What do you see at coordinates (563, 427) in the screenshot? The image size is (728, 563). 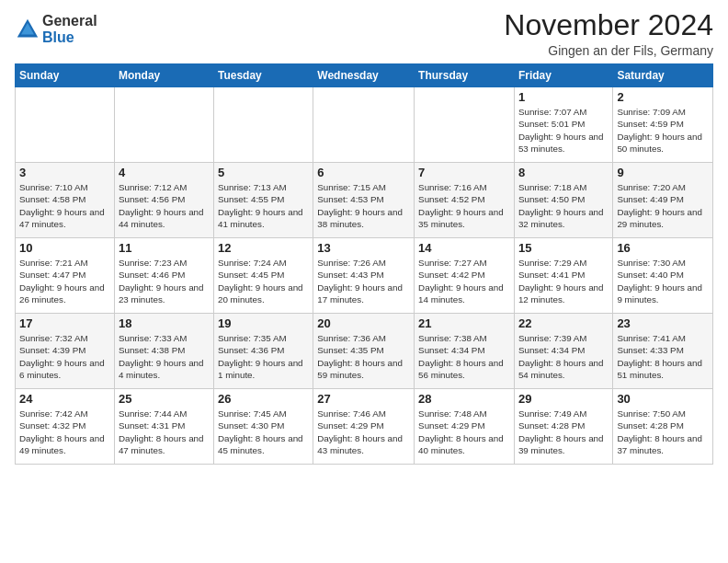 I see `calendar-cell: 29Sunrise: 7:49 AM Sunset: 4:28 PM Dayli…` at bounding box center [563, 427].